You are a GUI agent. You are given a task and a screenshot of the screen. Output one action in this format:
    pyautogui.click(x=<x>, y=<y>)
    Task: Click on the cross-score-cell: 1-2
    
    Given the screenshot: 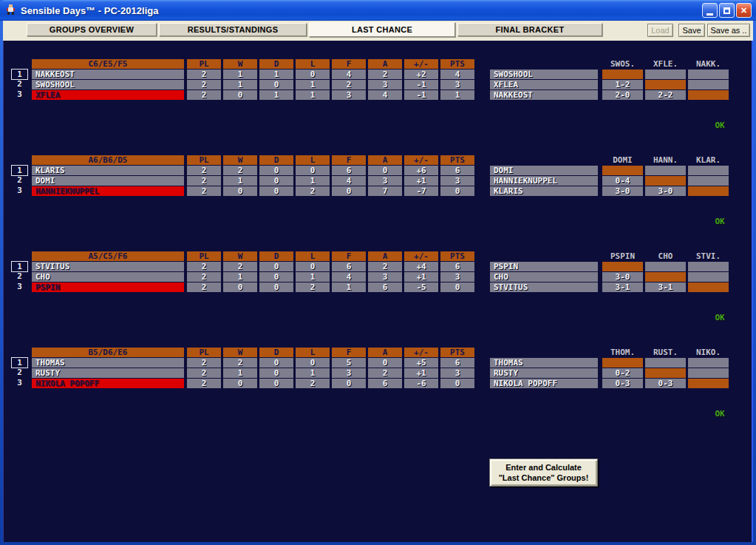 What is the action you would take?
    pyautogui.click(x=622, y=84)
    